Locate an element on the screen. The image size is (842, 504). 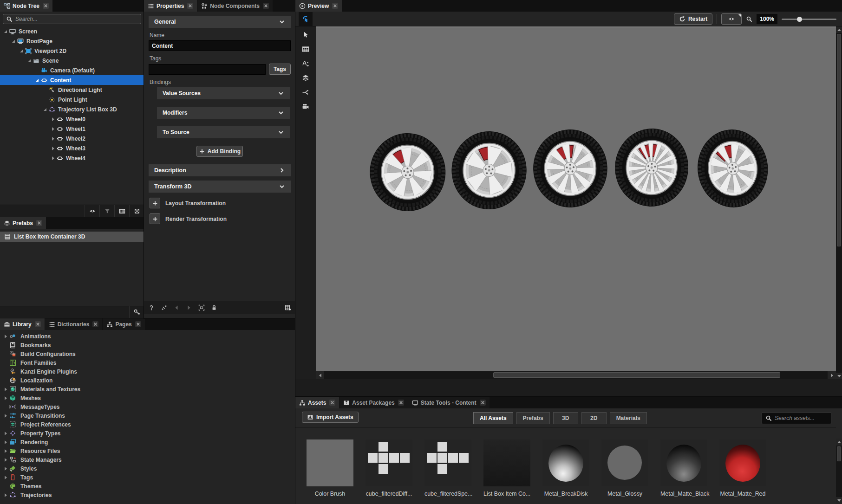
tab-dictionaries: Dictionaries is located at coordinates (74, 324).